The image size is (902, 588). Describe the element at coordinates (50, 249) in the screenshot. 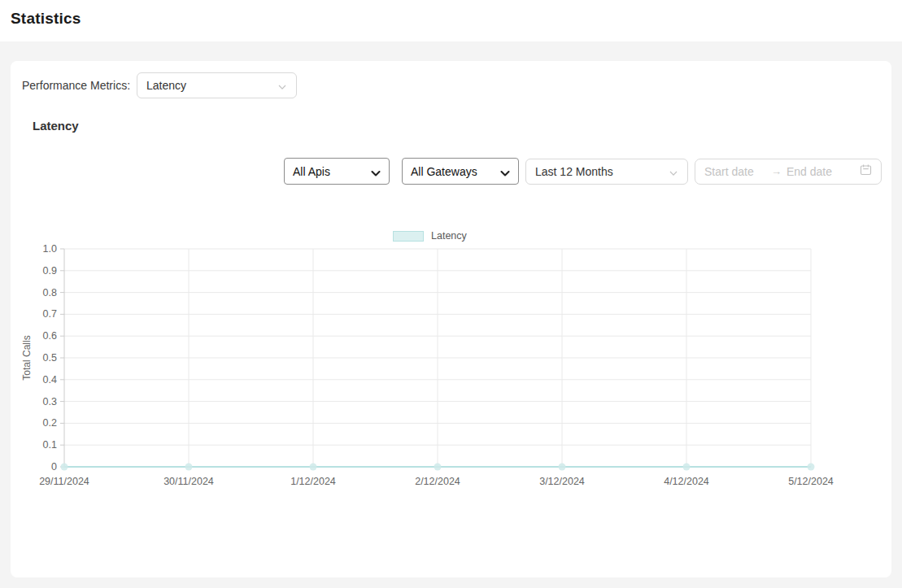

I see `y-tick-label: 1.0` at that location.